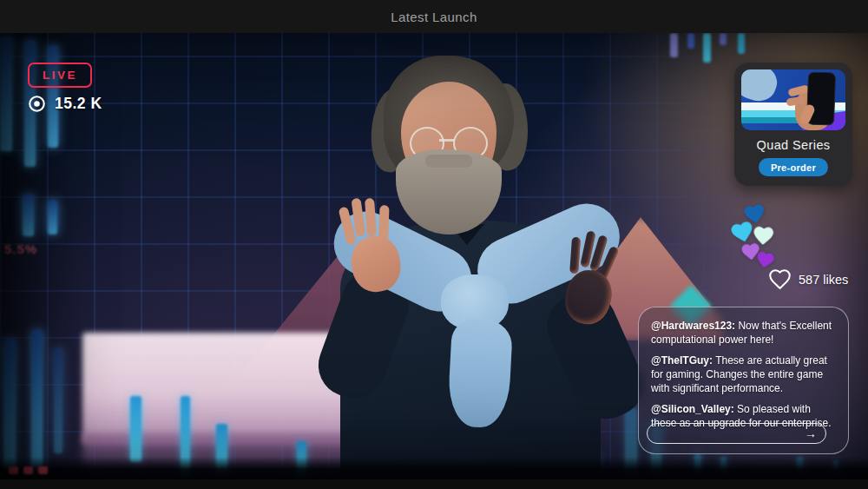  Describe the element at coordinates (78, 104) in the screenshot. I see `viewer-count: 15.2 K` at that location.